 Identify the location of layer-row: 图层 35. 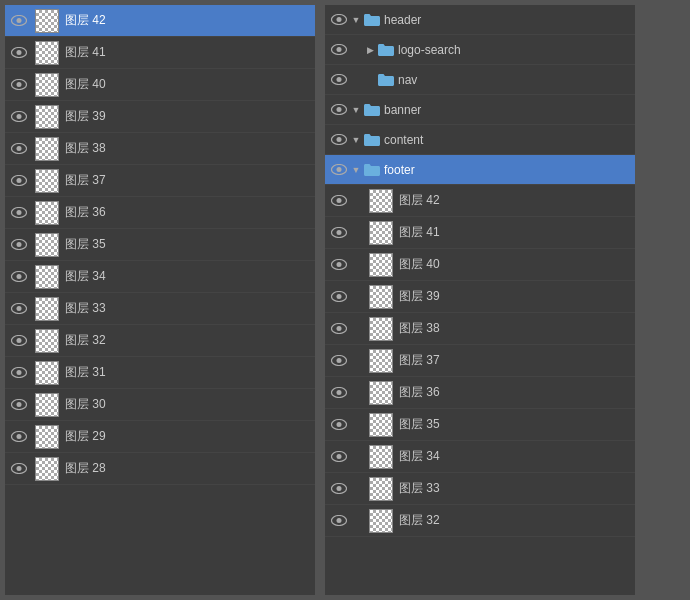
(160, 245).